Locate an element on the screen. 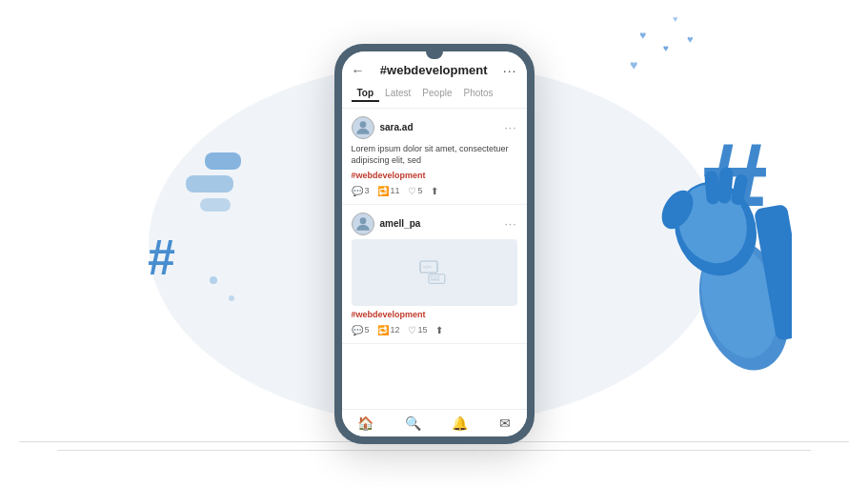 This screenshot has height=487, width=868. nav-search-icon: 🔍 is located at coordinates (414, 423).